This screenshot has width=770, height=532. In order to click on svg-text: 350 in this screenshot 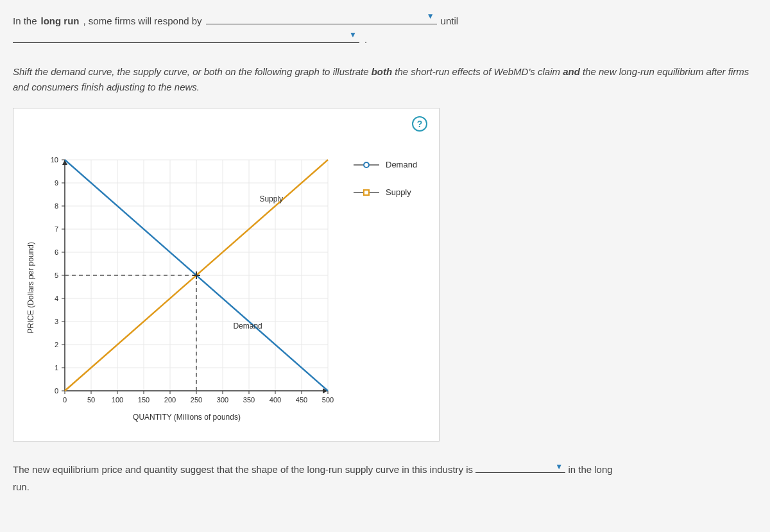, I will do `click(249, 400)`.